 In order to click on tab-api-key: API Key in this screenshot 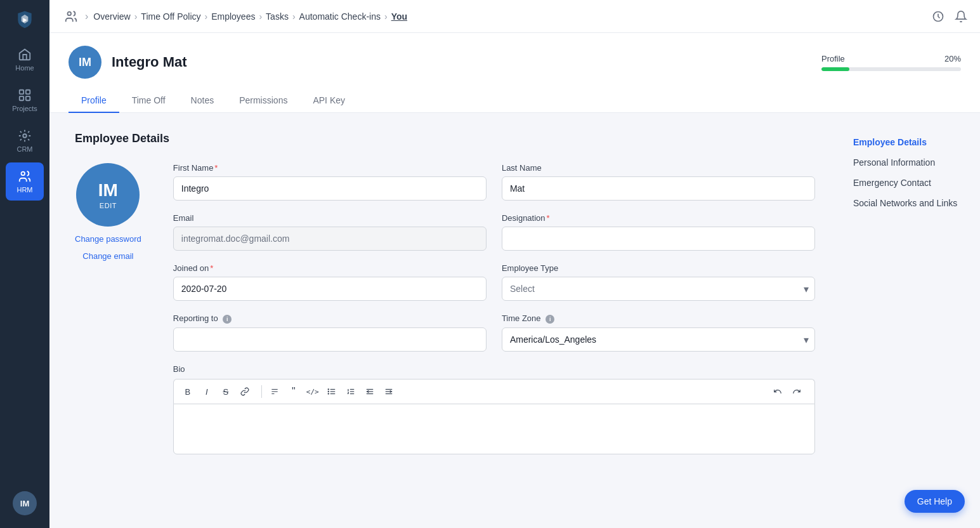, I will do `click(329, 101)`.